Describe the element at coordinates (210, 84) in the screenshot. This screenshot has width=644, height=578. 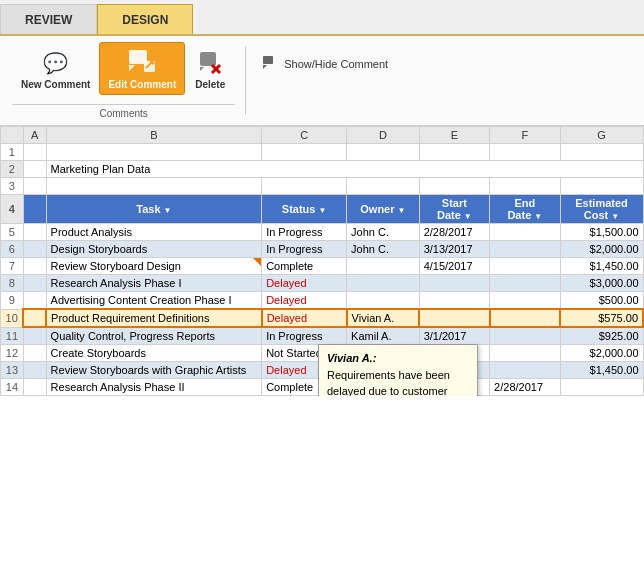
I see `delete-label: Delete` at that location.